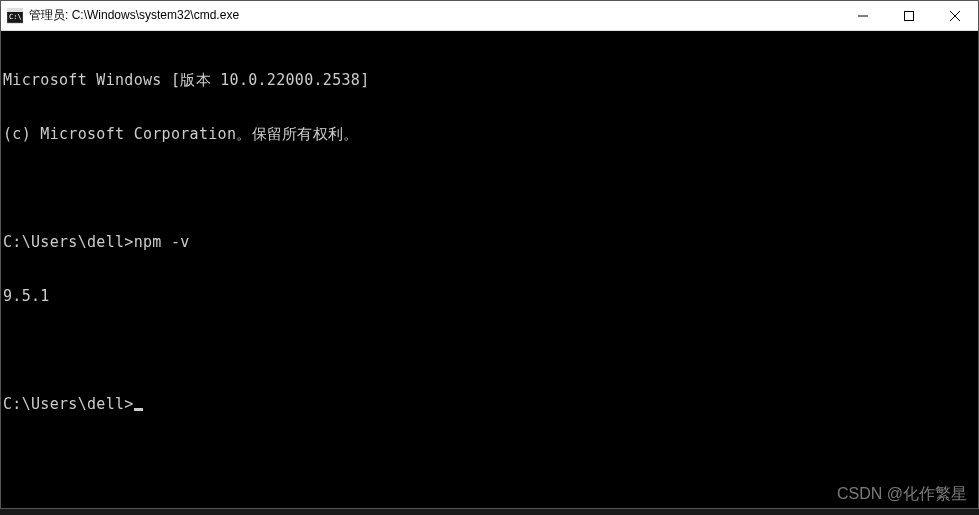 The image size is (979, 515). Describe the element at coordinates (909, 16) in the screenshot. I see `window-controls` at that location.